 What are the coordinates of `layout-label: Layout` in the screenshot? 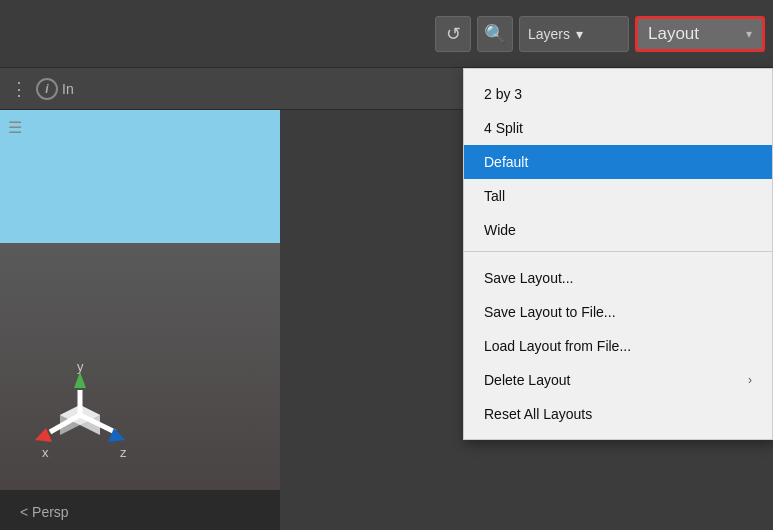 It's located at (674, 34).